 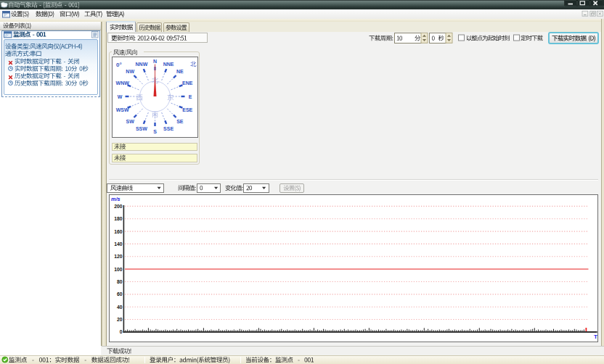 I want to click on svg-text: SW, so click(x=131, y=122).